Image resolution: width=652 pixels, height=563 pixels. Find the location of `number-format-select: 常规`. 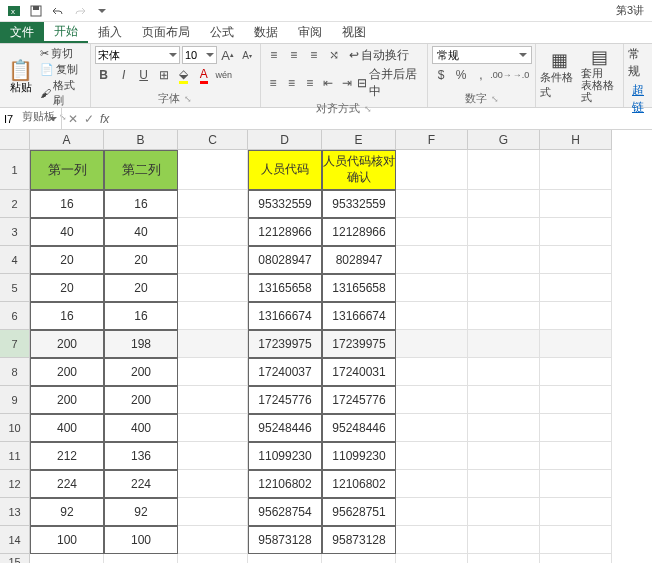

number-format-select: 常规 is located at coordinates (482, 55).